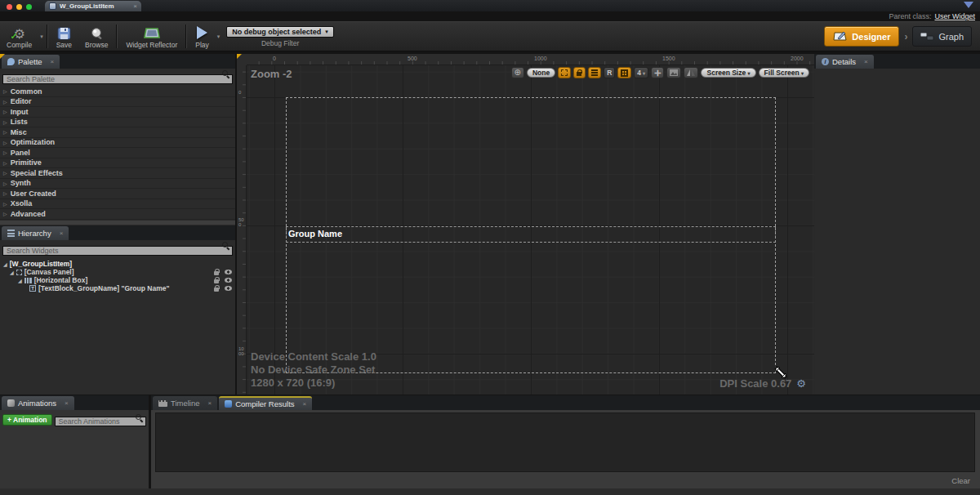 This screenshot has width=980, height=495. Describe the element at coordinates (20, 36) in the screenshot. I see `compile-button: ⚙✓ Compile` at that location.